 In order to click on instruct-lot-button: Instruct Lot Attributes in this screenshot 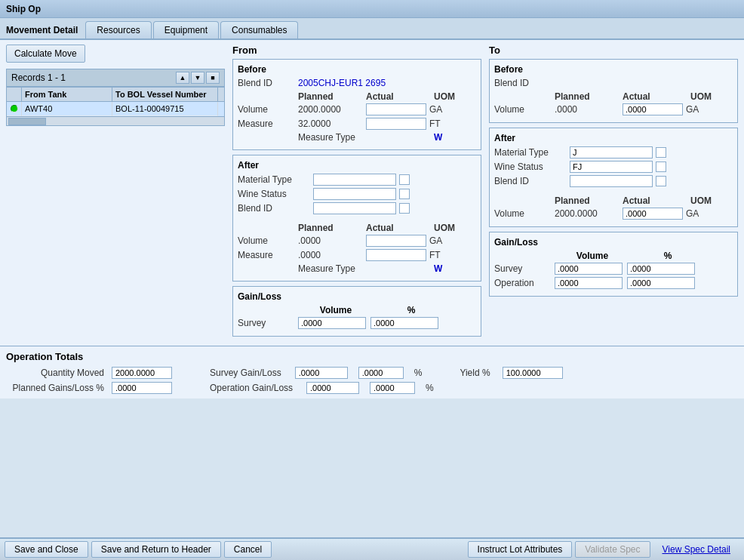, I will do `click(521, 549)`.